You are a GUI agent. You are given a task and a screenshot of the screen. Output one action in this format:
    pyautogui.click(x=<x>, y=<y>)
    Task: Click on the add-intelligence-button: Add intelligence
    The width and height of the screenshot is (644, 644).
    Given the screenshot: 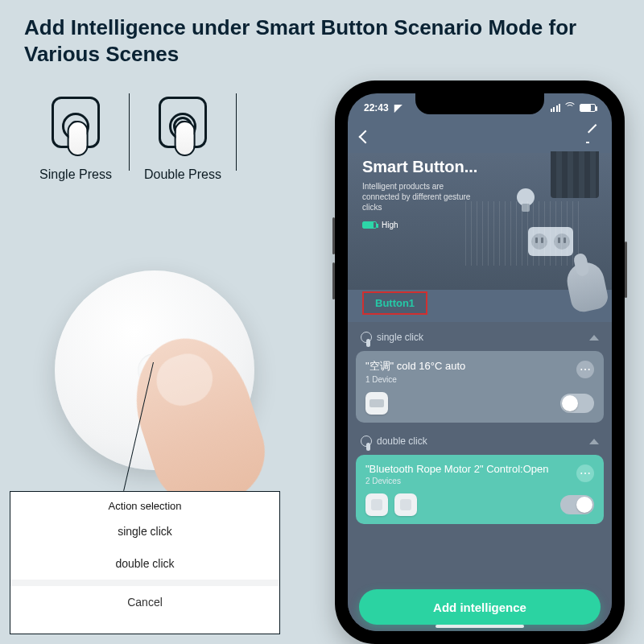 What is the action you would take?
    pyautogui.click(x=480, y=607)
    